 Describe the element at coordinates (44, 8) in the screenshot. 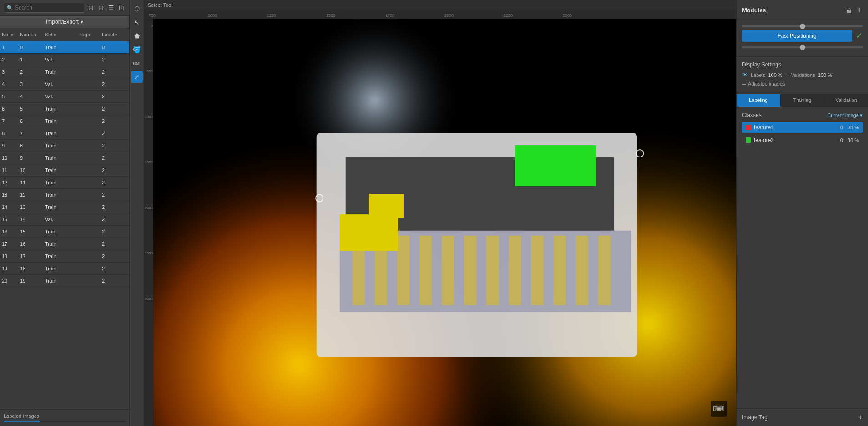

I see `search-input-wrap: 🔍` at that location.